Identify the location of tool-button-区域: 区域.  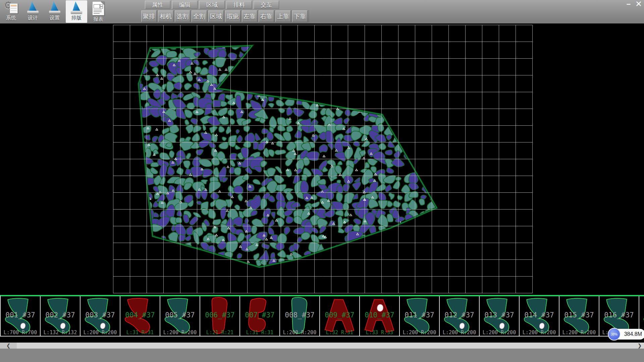
(216, 16).